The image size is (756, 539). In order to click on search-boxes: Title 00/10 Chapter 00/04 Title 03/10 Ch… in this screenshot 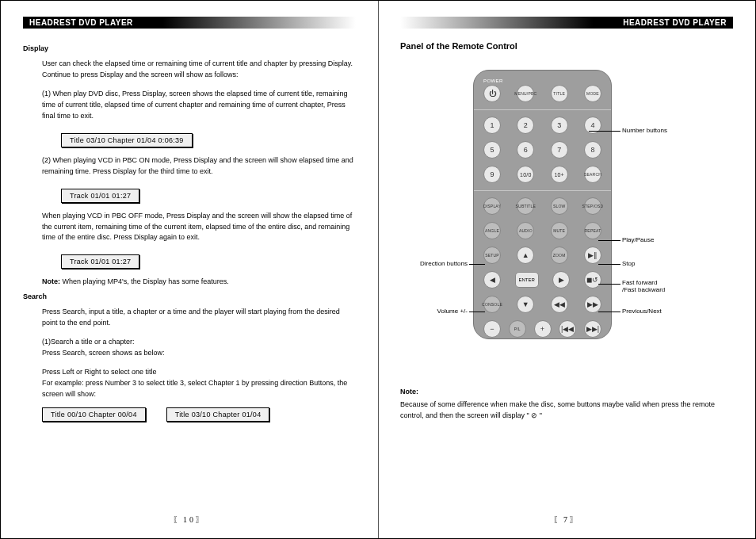, I will do `click(199, 415)`.